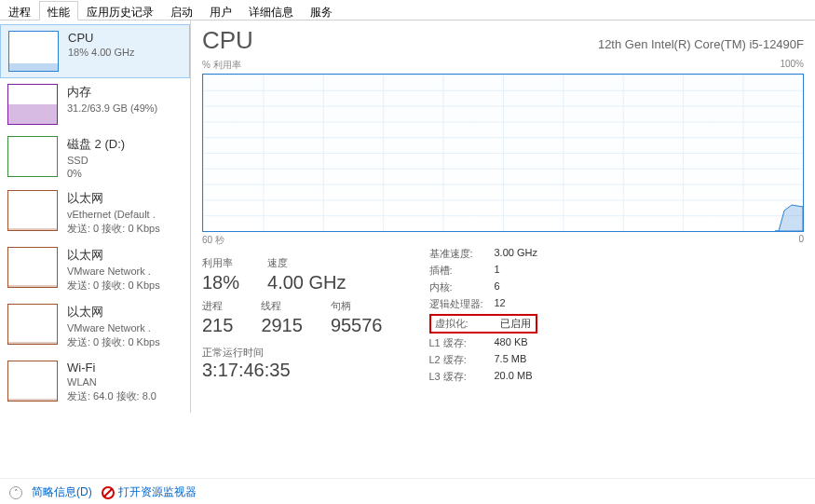 This screenshot has width=815, height=504. Describe the element at coordinates (511, 343) in the screenshot. I see `detail-val: 480 KB` at that location.